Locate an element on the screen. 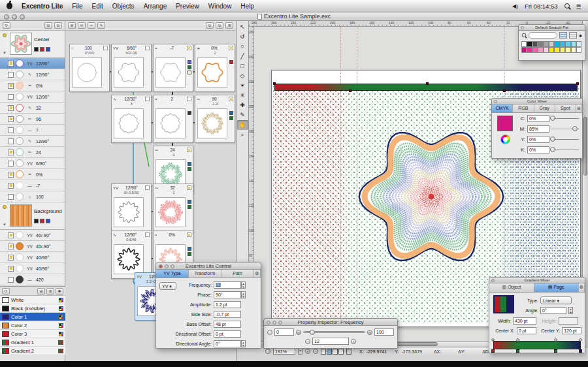 The image size is (588, 367). gradient-type-dropdown: Linear ▾ is located at coordinates (556, 300).